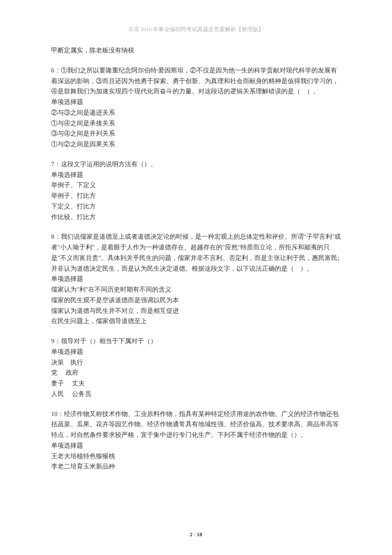 The height and width of the screenshot is (555, 392). What do you see at coordinates (196, 107) in the screenshot?
I see `question-block: 6：①我们之所以要隆重纪念阿尔伯特·爱因斯坦，②不仅是因为他一生的科学贡献对现代…` at bounding box center [196, 107].